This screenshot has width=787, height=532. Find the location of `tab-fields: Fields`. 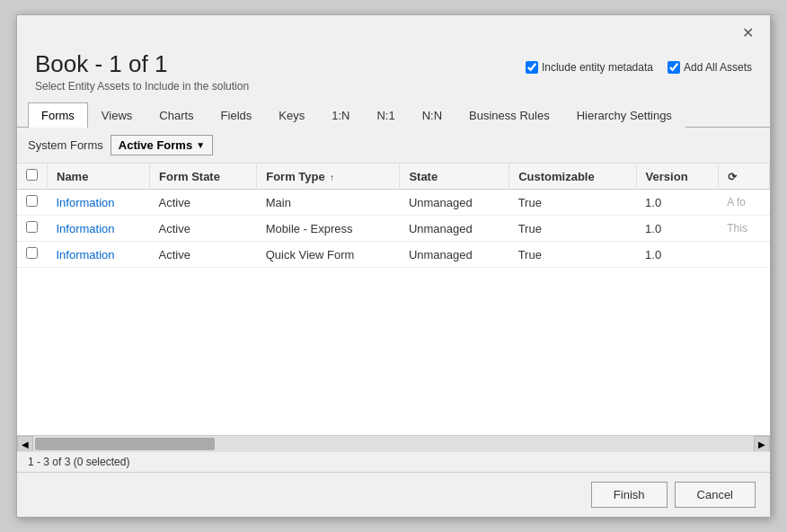

tab-fields: Fields is located at coordinates (237, 115).